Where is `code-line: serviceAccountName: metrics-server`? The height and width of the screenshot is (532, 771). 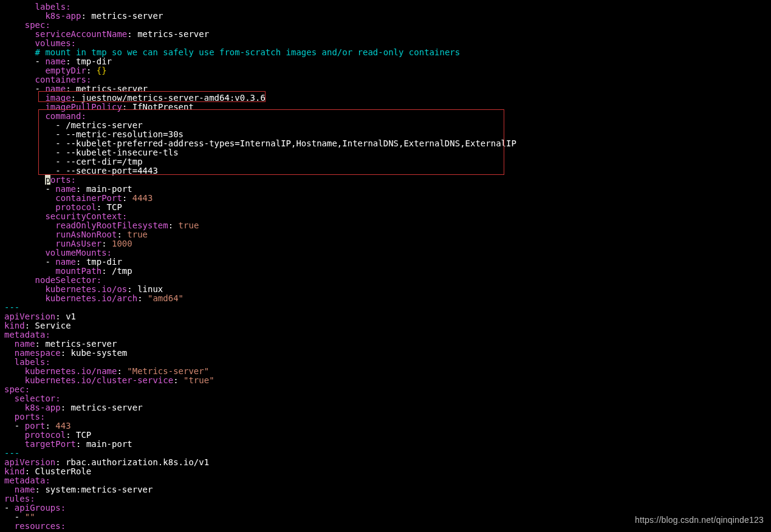
code-line: serviceAccountName: metrics-server is located at coordinates (260, 34).